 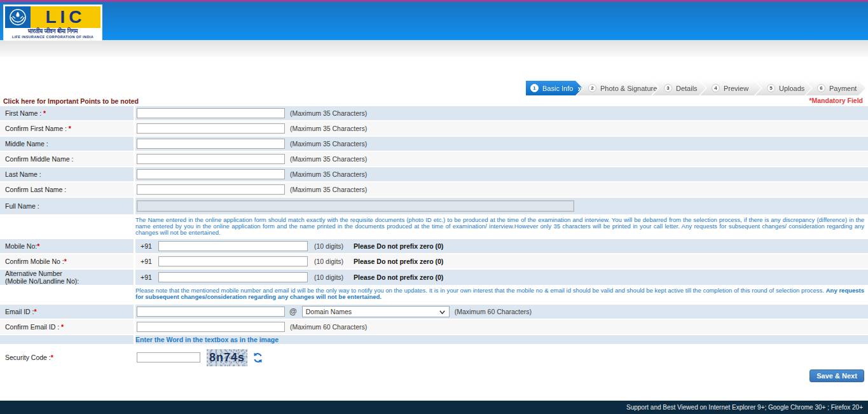 I want to click on tab-payment: 6 Payment, so click(x=836, y=88).